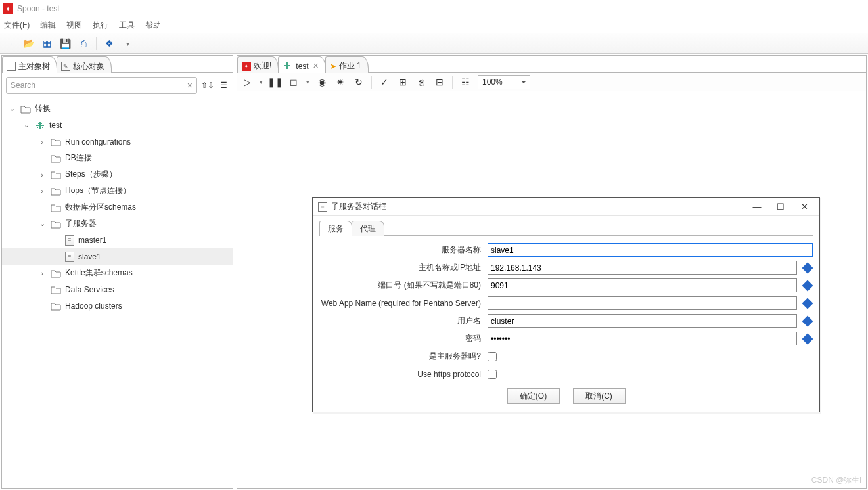 The height and width of the screenshot is (490, 868). I want to click on menu-file: 文件(F), so click(17, 25).